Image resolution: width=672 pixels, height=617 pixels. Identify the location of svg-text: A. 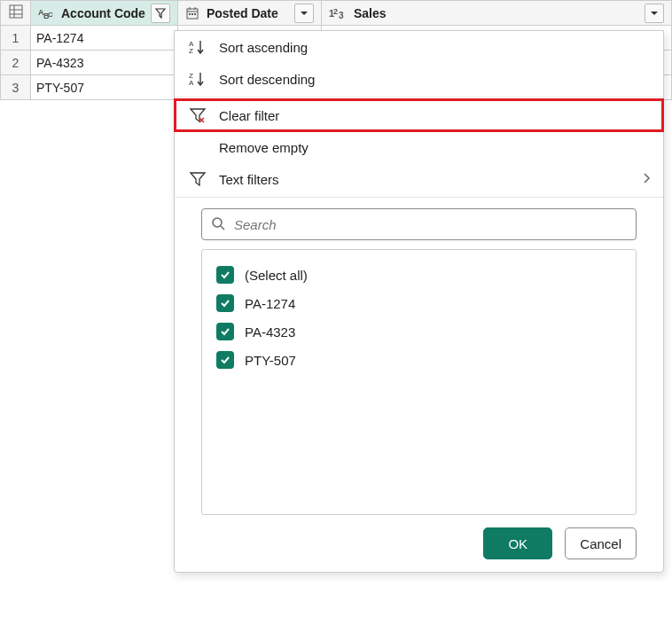
(191, 83).